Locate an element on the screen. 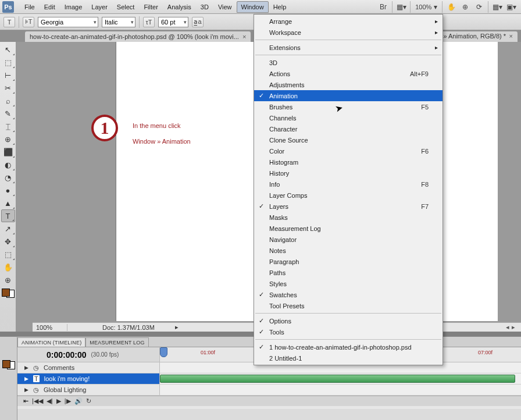 The height and width of the screenshot is (420, 521). tool-16: ⬚ is located at coordinates (8, 254).